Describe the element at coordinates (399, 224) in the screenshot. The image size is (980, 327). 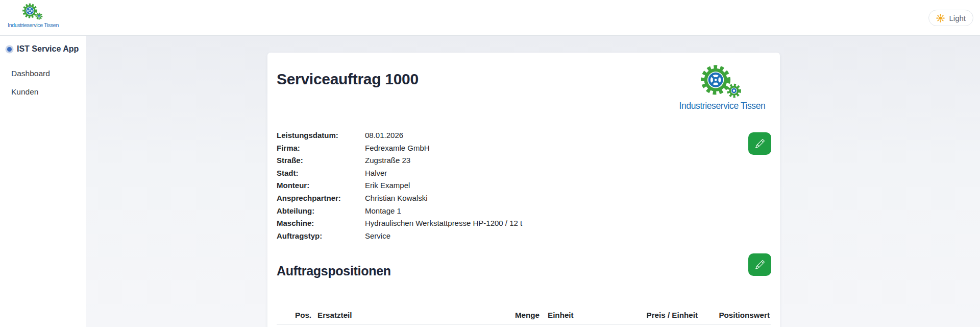
I see `field-row-maschine: Maschine: Hydraulischen Werkstattpresse …` at that location.